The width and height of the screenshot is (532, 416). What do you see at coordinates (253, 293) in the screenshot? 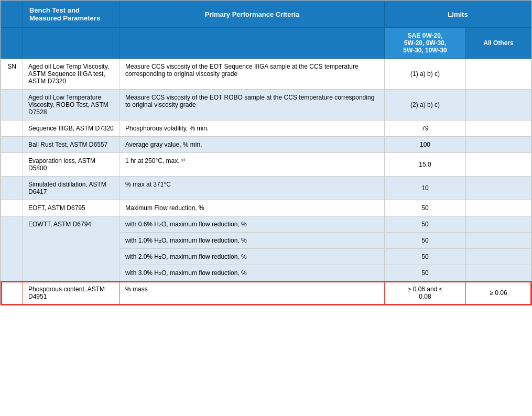
I see `cell-primary: % mass` at bounding box center [253, 293].